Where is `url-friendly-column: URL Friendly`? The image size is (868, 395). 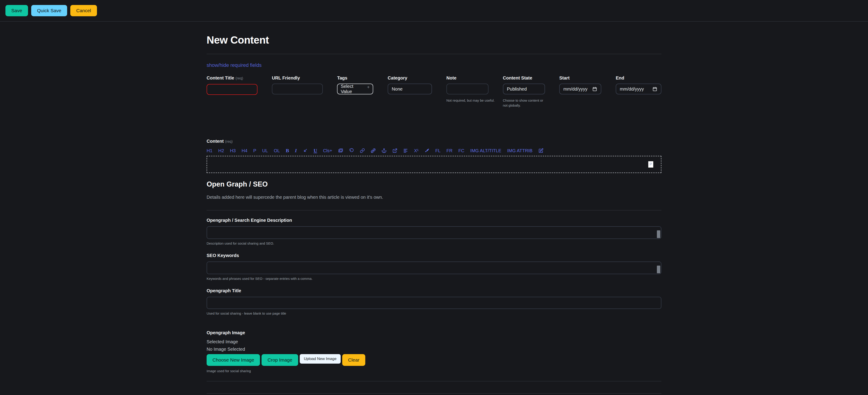
url-friendly-column: URL Friendly is located at coordinates (297, 92).